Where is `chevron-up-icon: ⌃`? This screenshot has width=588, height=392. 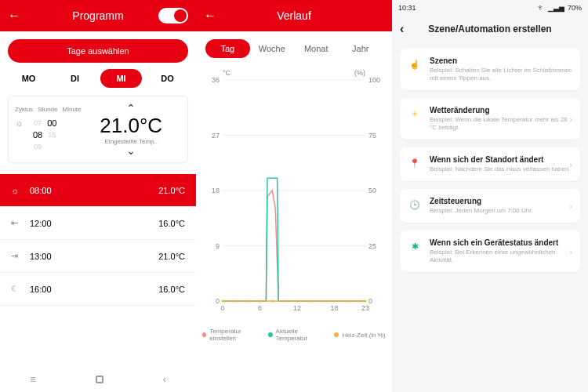 chevron-up-icon: ⌃ is located at coordinates (132, 108).